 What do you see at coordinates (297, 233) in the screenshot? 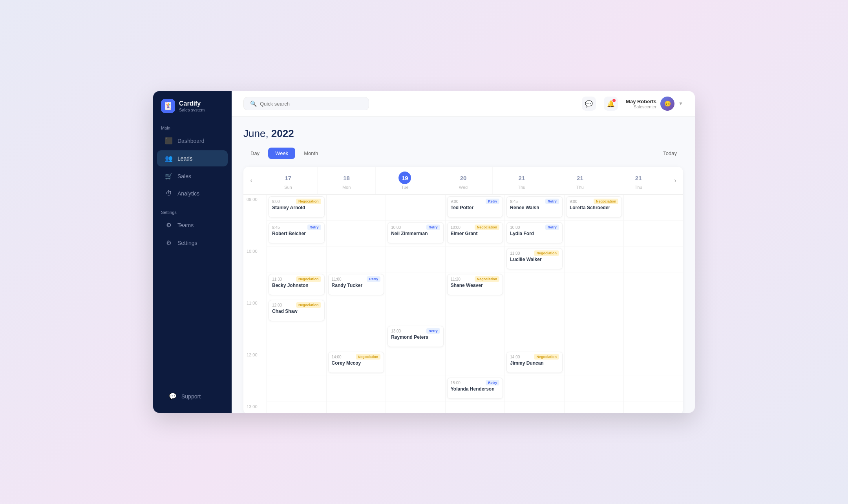
I see `event-robert-belcher: 9:45 Retry Robert Belcher` at bounding box center [297, 233].